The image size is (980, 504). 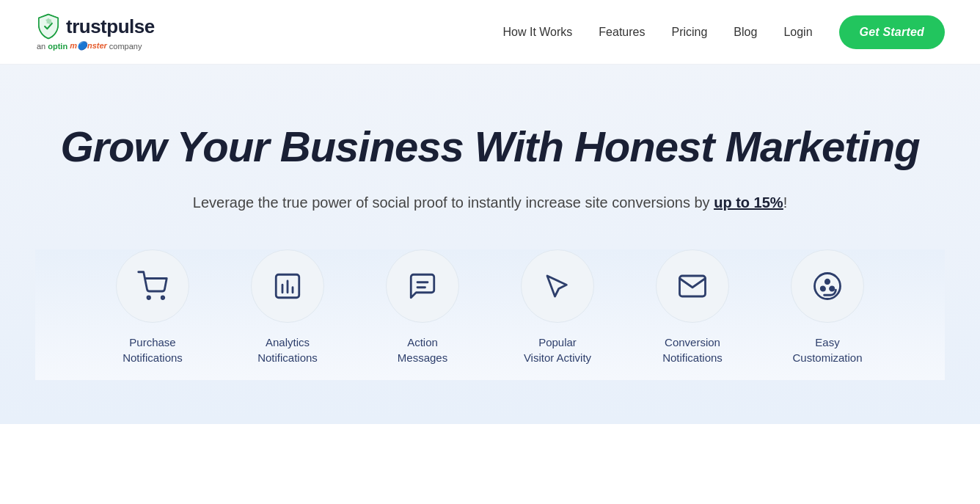 What do you see at coordinates (723, 32) in the screenshot?
I see `nav-links: How It Works Features Pricing Blog Login…` at bounding box center [723, 32].